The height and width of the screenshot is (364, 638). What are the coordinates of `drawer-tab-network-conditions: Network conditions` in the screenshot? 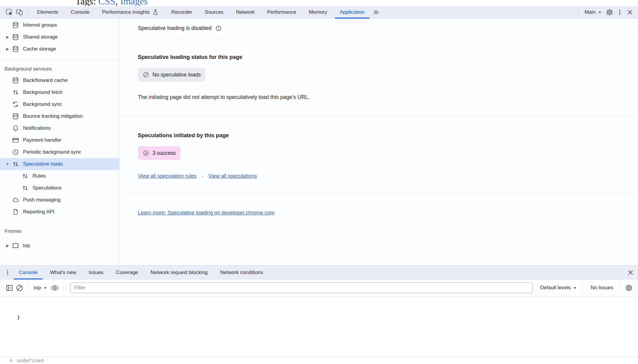 It's located at (242, 273).